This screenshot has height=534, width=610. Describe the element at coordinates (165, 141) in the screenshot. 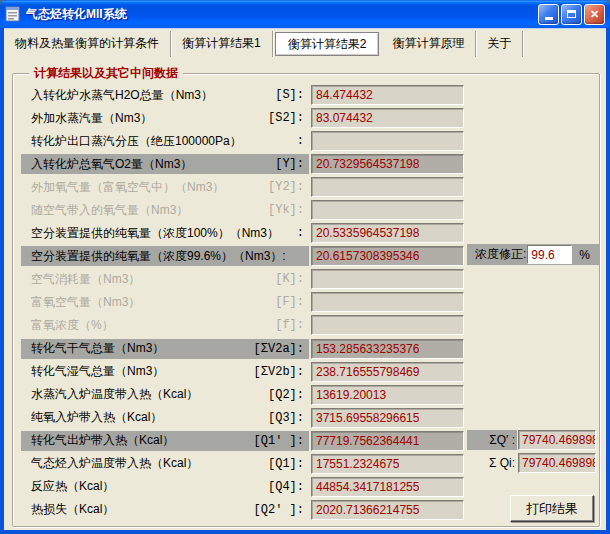

I see `row-label-area: 转化炉出口蒸汽分压（绝压100000Pa）:` at that location.